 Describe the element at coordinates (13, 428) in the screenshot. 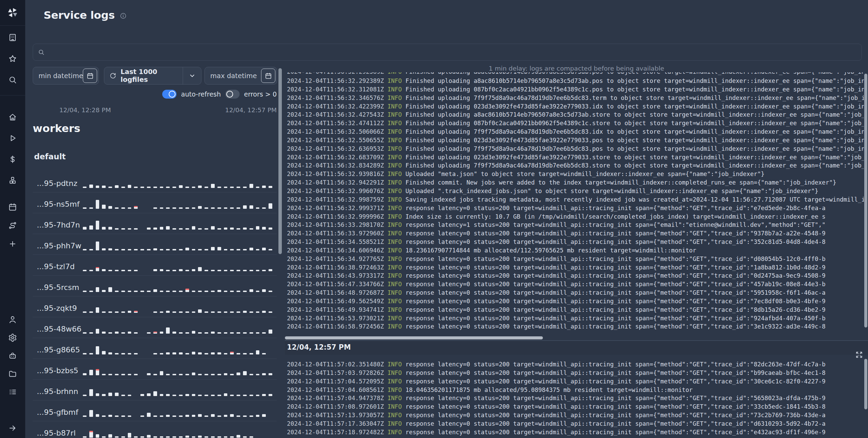

I see `arrow-right-icon` at that location.